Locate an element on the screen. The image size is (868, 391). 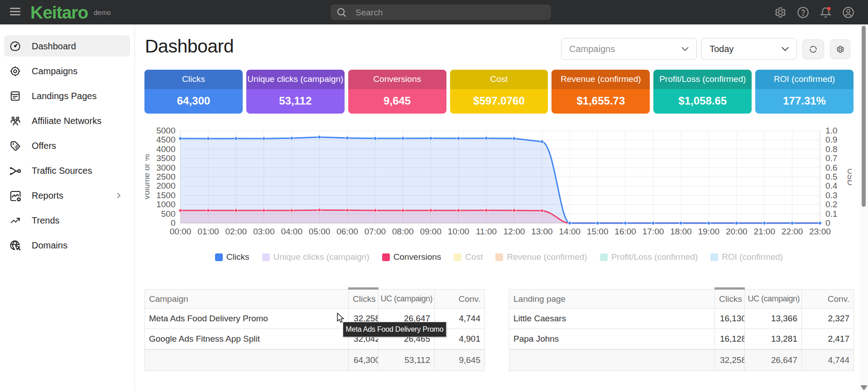
svg-text: 17:00 is located at coordinates (653, 232).